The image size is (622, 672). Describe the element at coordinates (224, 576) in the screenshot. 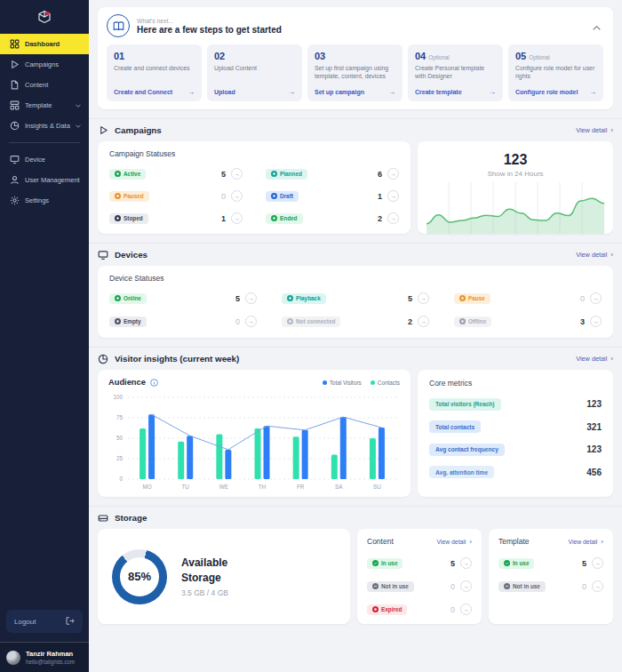

I see `available-storage-card: 85% Available Storage 3.5 GB / 4 GB` at that location.